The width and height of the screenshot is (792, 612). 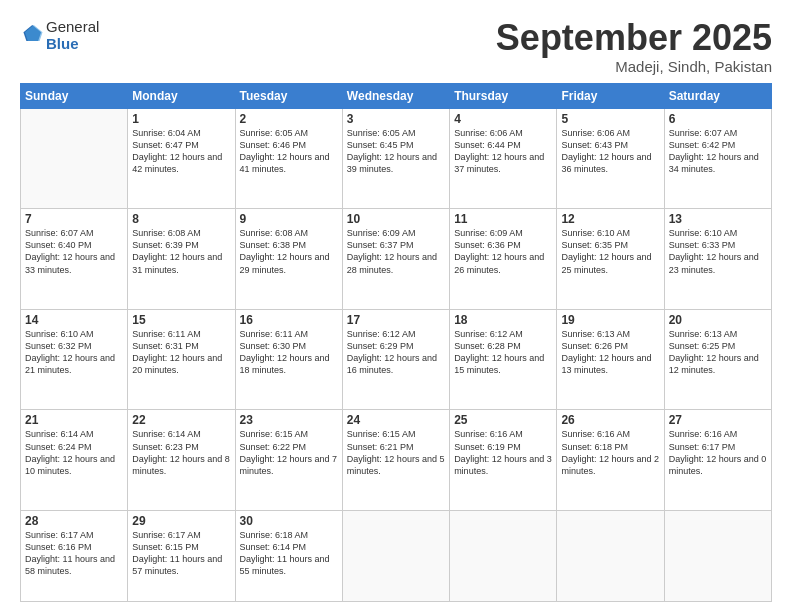 What do you see at coordinates (718, 460) in the screenshot?
I see `table-row: 27 Sunrise: 6:16 AMSunset: 6:17 PMDaylig…` at bounding box center [718, 460].